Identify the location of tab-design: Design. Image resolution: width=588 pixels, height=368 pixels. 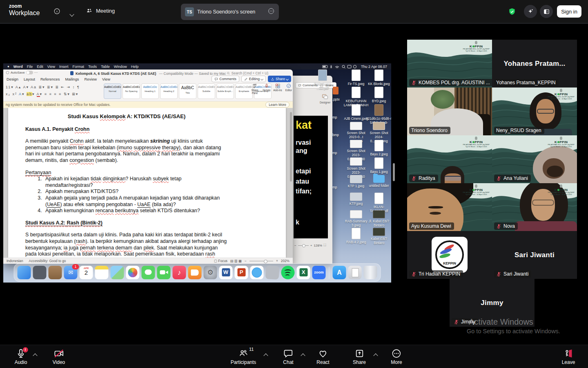
(12, 79).